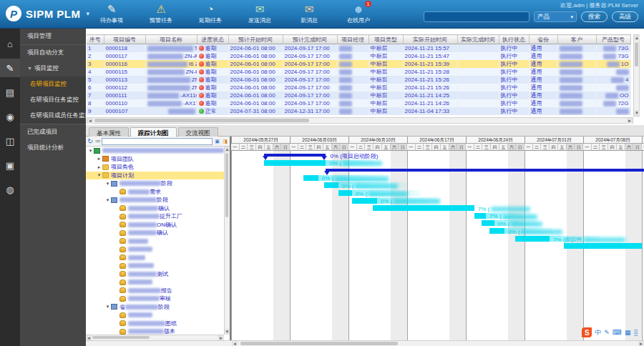 The width and height of the screenshot is (644, 346). What do you see at coordinates (430, 40) in the screenshot?
I see `column-header: 实际开始时间` at bounding box center [430, 40].